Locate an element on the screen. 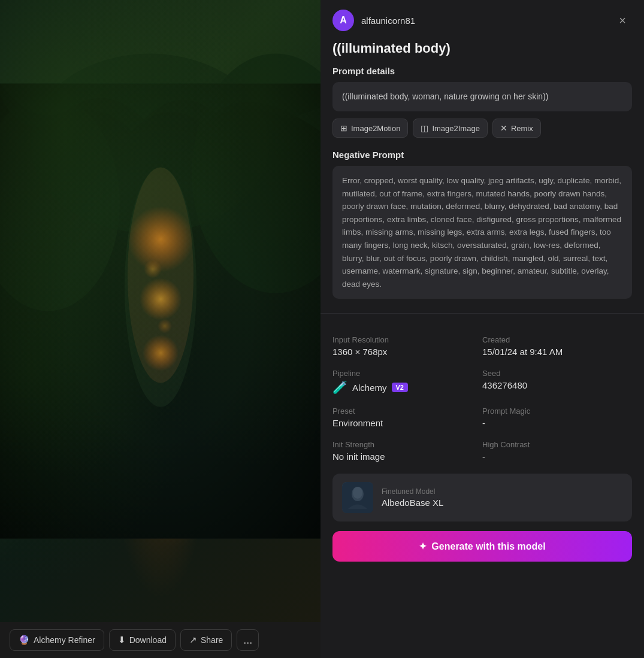 Image resolution: width=644 pixels, height=658 pixels. init-strength-value: No init image is located at coordinates (407, 456).